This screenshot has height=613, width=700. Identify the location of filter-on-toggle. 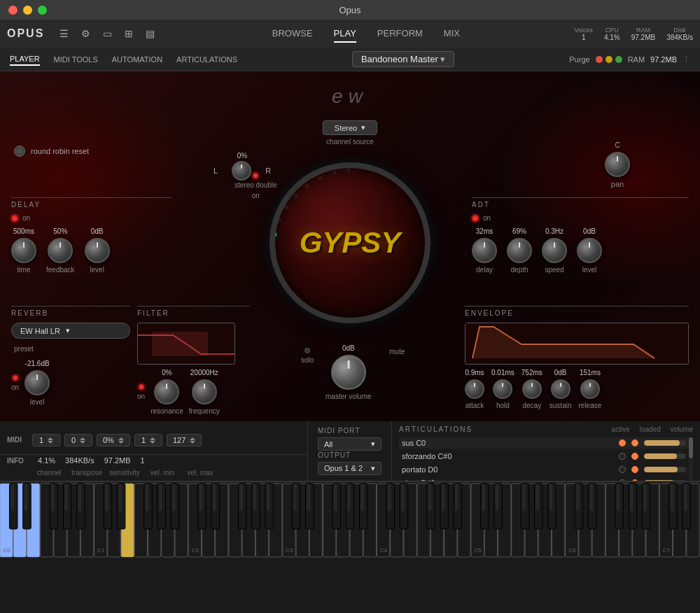
(141, 387).